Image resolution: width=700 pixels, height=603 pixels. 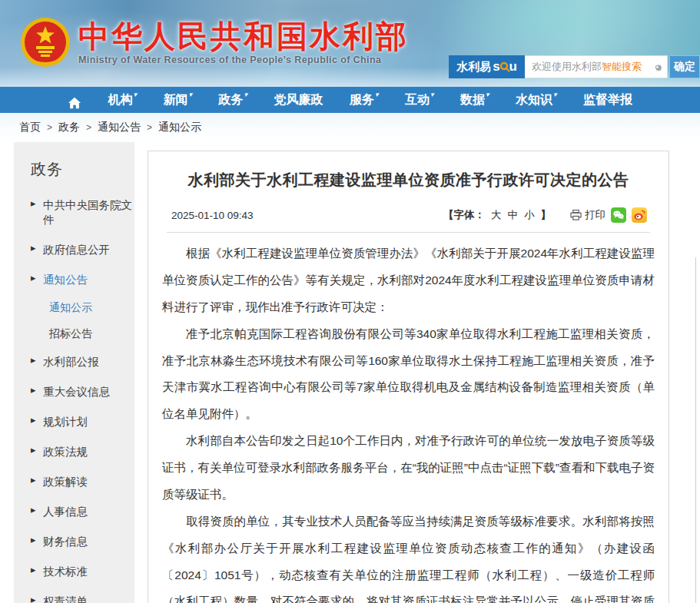 I want to click on search-submit-button: 确定, so click(x=685, y=67).